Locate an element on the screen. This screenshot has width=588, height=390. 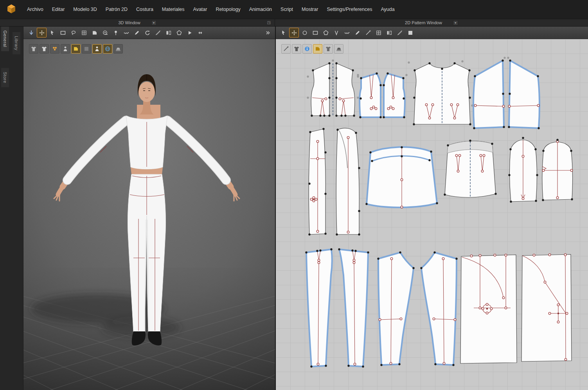
select-move-tool is located at coordinates (41, 33).